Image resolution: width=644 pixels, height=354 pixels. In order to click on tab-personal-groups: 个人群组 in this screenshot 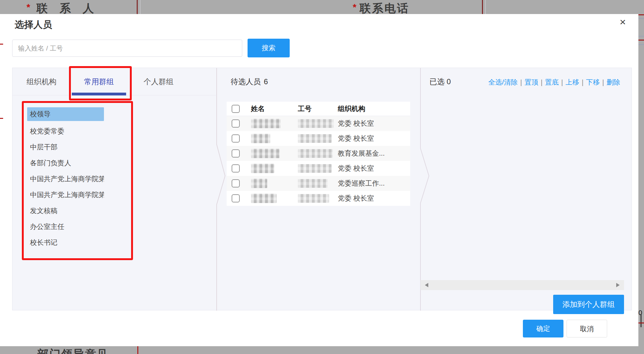, I will do `click(159, 82)`.